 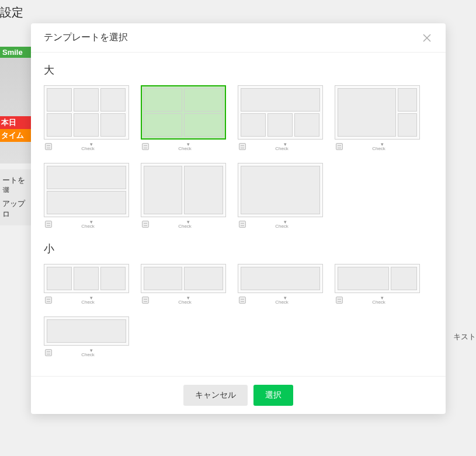 I want to click on modal-header: テンプレートを選択, so click(x=238, y=38).